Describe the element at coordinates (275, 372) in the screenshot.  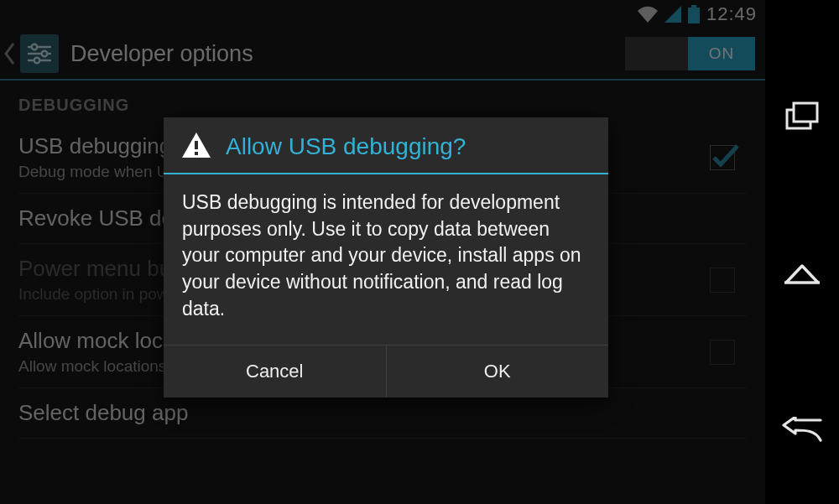
I see `cancel-button: Cancel` at that location.